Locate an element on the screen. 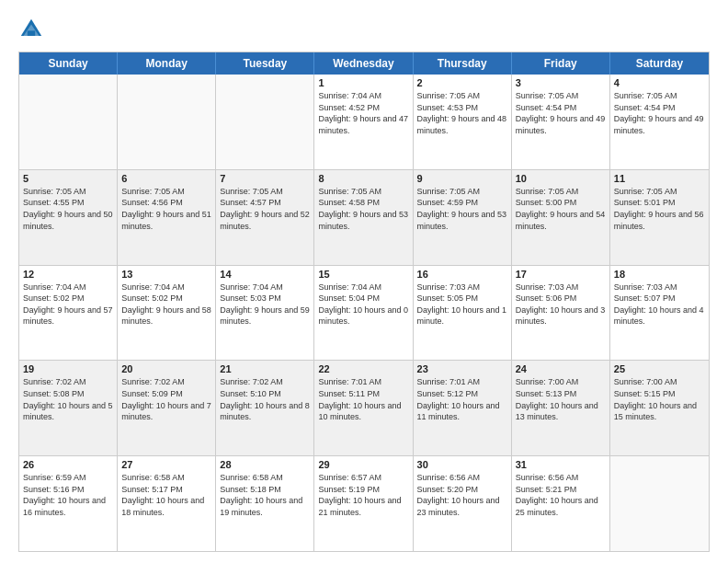  calendar-day-23: 23Sunrise: 7:01 AM Sunset: 5:12 PM Dayli… is located at coordinates (463, 408).